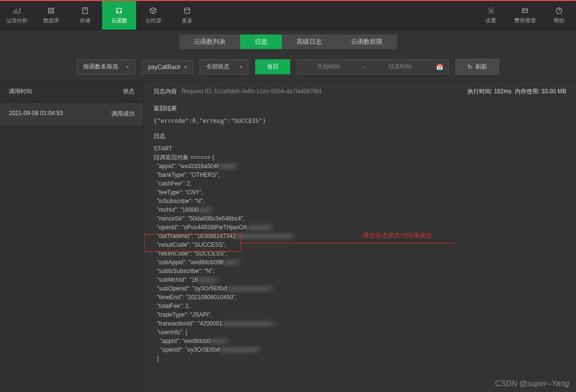 Image resolution: width=576 pixels, height=392 pixels. I want to click on refresh-button: ↻刷新, so click(477, 67).